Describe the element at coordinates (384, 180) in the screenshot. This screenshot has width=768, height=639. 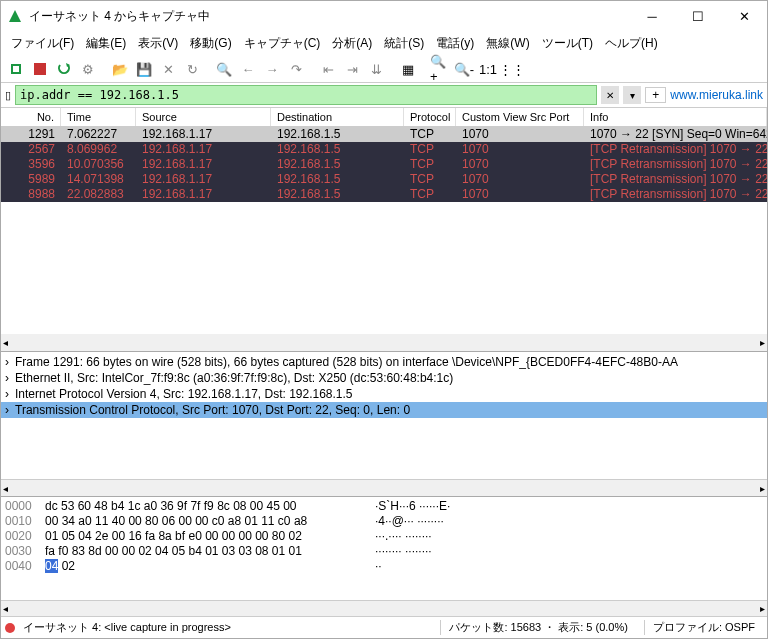
I see `packet-row: 598914.071398192.168.1.17192.168.1.5TCP1…` at that location.